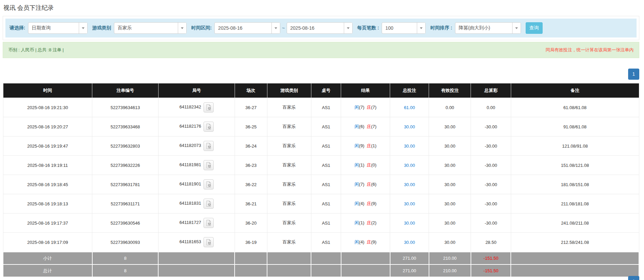 The height and width of the screenshot is (280, 644). I want to click on table-row: 2025-08-16 19:18:13 522739631171 6411818…, so click(321, 204).